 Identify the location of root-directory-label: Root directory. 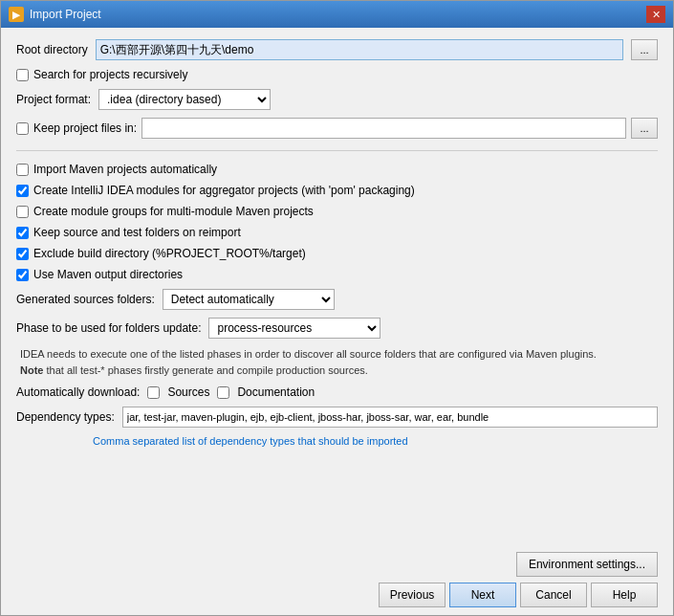
(52, 50).